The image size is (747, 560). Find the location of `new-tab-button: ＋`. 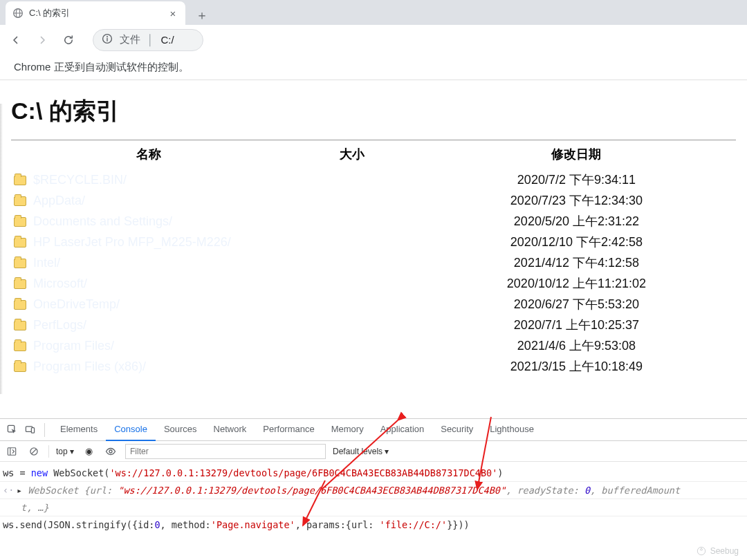

new-tab-button: ＋ is located at coordinates (202, 15).